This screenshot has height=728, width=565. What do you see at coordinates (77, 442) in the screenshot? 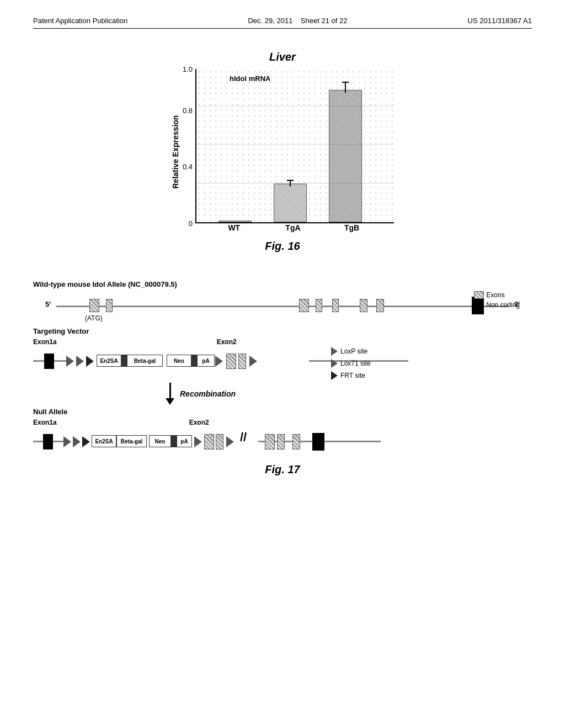
I see `na-arrow2` at bounding box center [77, 442].